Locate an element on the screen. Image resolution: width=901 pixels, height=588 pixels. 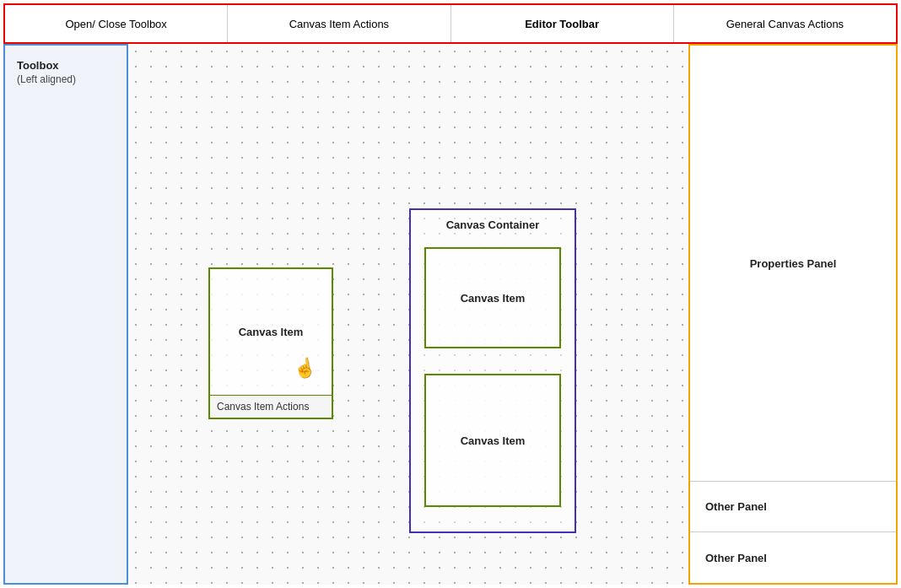
toolbar-general-canvas-section: General Canvas Actions is located at coordinates (785, 24).